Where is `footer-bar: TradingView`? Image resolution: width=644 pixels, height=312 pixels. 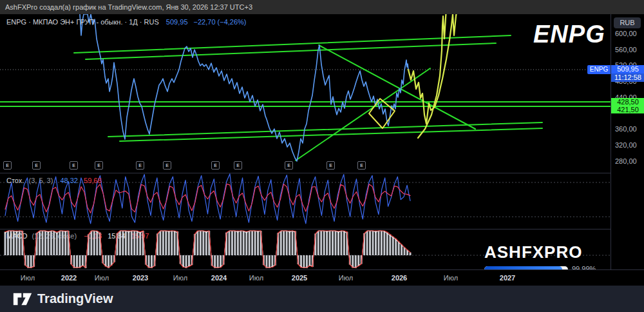
footer-bar: TradingView is located at coordinates (322, 299).